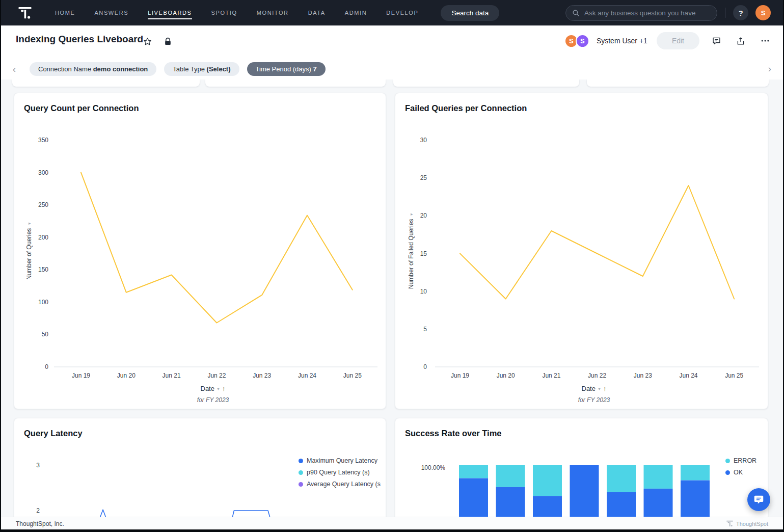 The height and width of the screenshot is (532, 784). Describe the element at coordinates (470, 13) in the screenshot. I see `search-data-button: Search data` at that location.